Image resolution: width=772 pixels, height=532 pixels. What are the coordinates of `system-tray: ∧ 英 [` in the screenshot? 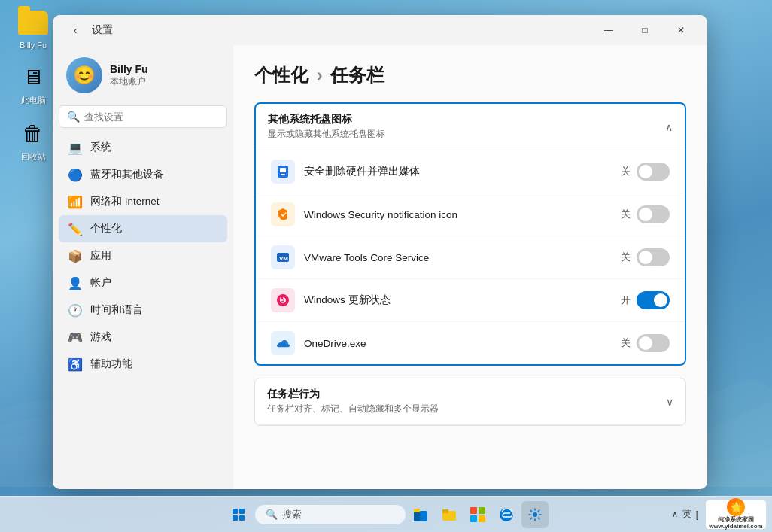 It's located at (686, 515).